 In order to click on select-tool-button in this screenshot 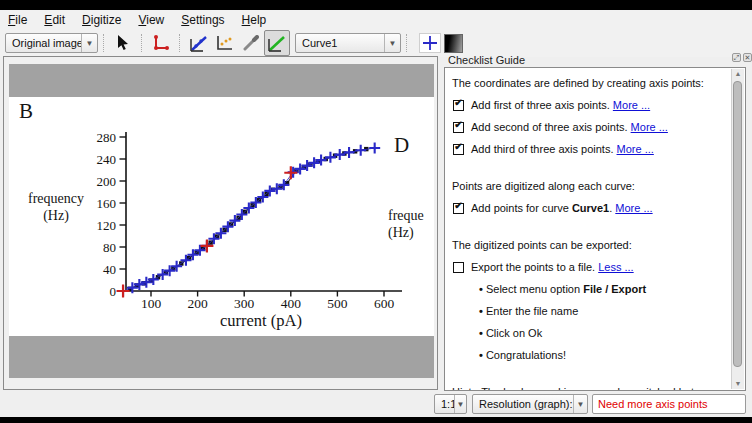, I will do `click(123, 43)`.